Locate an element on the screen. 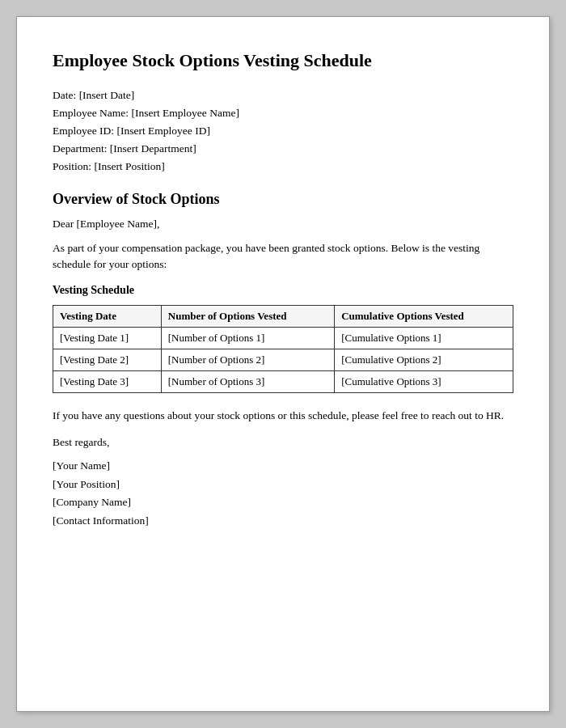 This screenshot has height=728, width=566. table-cell-2-0: [Vesting Date 3] is located at coordinates (108, 382).